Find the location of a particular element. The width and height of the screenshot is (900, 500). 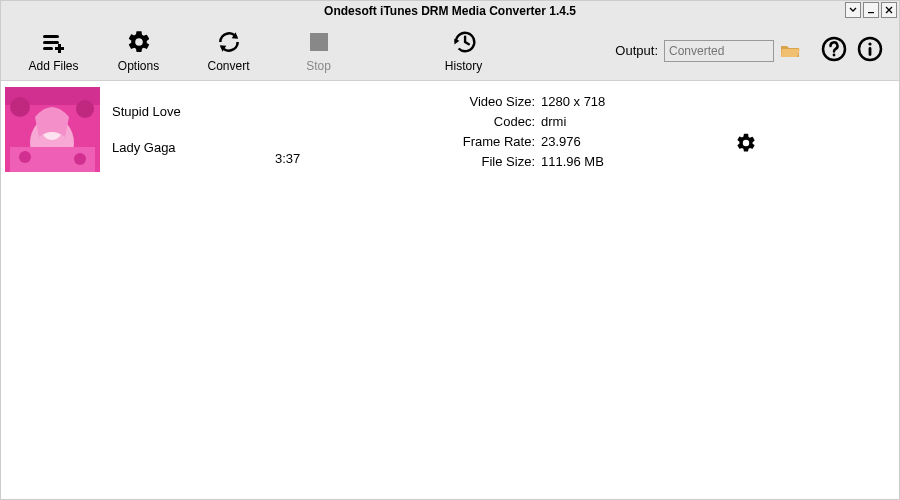

codec-label: Codec: is located at coordinates (490, 122).